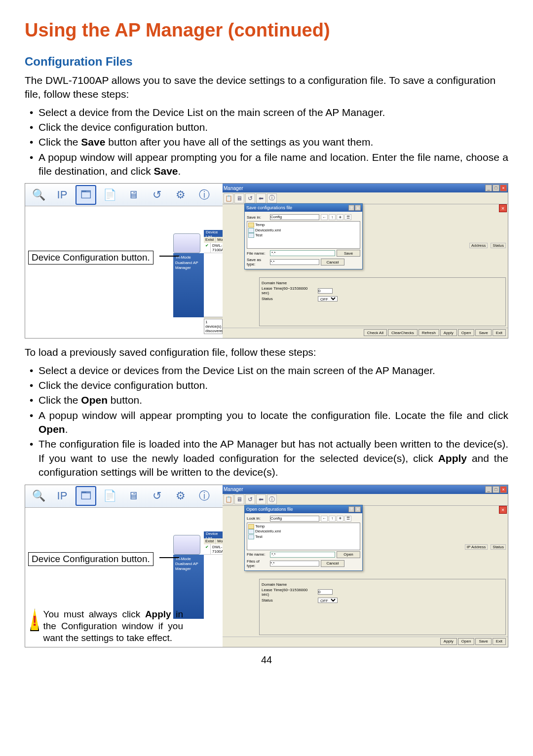 Image resolution: width=533 pixels, height=756 pixels. What do you see at coordinates (266, 142) in the screenshot?
I see `save-steps-list: Select a device from the Device List on …` at bounding box center [266, 142].